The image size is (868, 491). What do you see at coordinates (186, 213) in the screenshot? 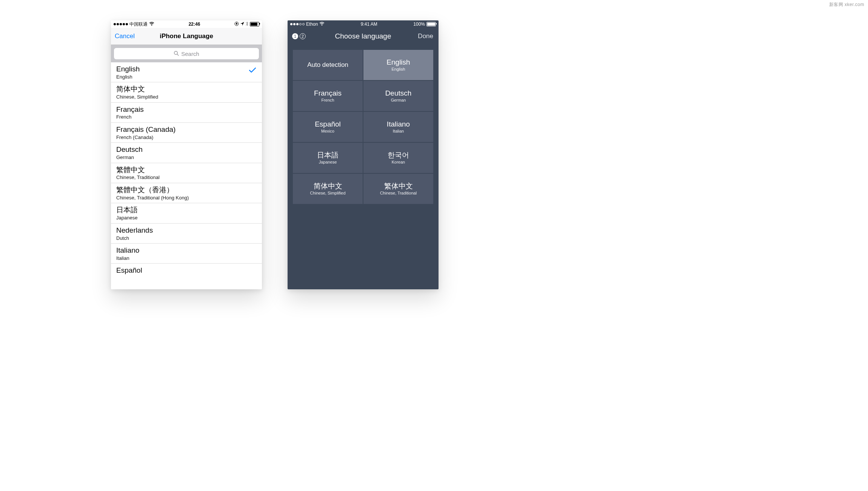
I see `language-row: 日本語Japanese` at bounding box center [186, 213].